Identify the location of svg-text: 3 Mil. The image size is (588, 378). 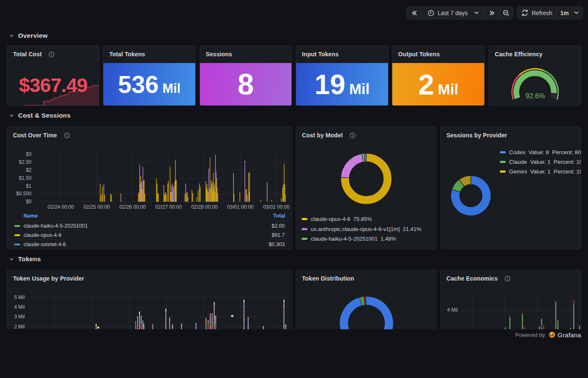
(19, 317).